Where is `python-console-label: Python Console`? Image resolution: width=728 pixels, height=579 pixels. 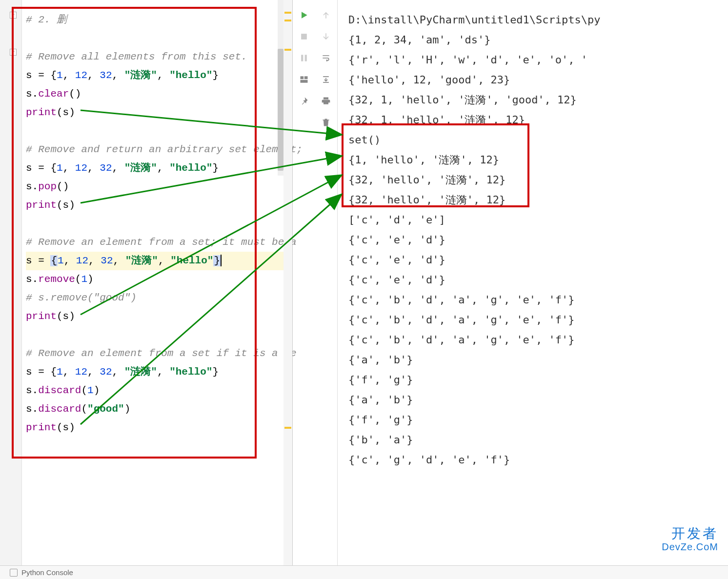
python-console-label: Python Console is located at coordinates (47, 573).